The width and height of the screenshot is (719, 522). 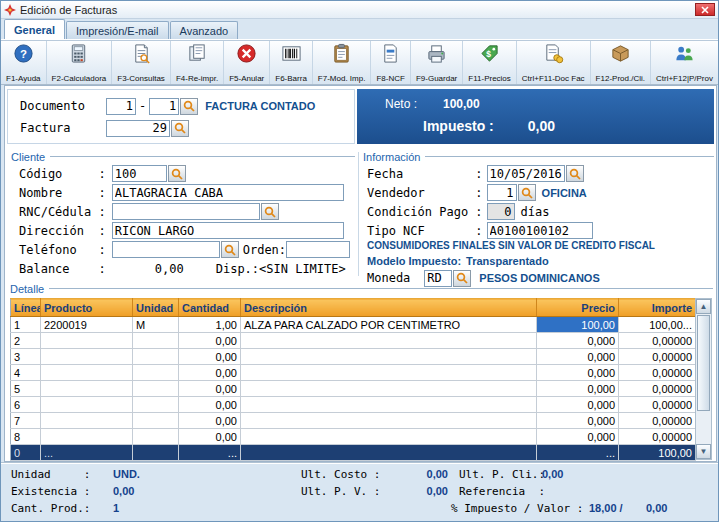 What do you see at coordinates (180, 128) in the screenshot?
I see `factura-search-button` at bounding box center [180, 128].